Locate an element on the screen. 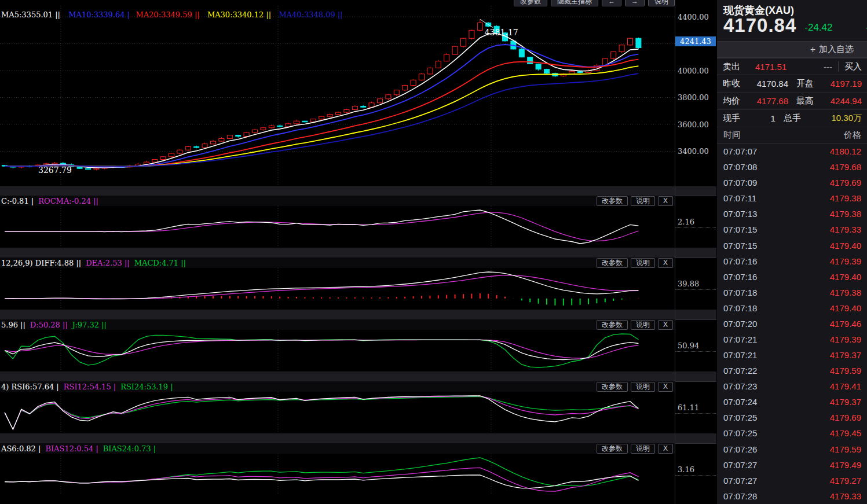  tick-row: 07:07:134179.38 is located at coordinates (792, 214).